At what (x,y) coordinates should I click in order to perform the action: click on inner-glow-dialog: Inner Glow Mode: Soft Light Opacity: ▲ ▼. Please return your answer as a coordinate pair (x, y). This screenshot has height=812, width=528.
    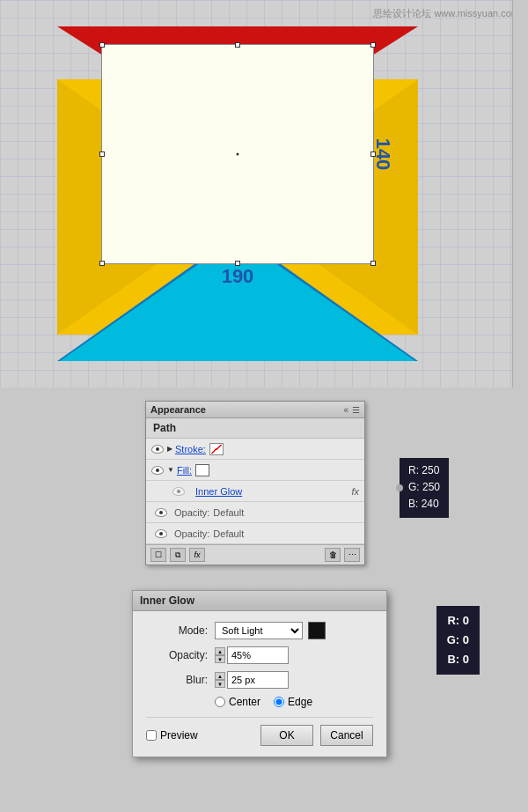
    Looking at the image, I should click on (260, 674).